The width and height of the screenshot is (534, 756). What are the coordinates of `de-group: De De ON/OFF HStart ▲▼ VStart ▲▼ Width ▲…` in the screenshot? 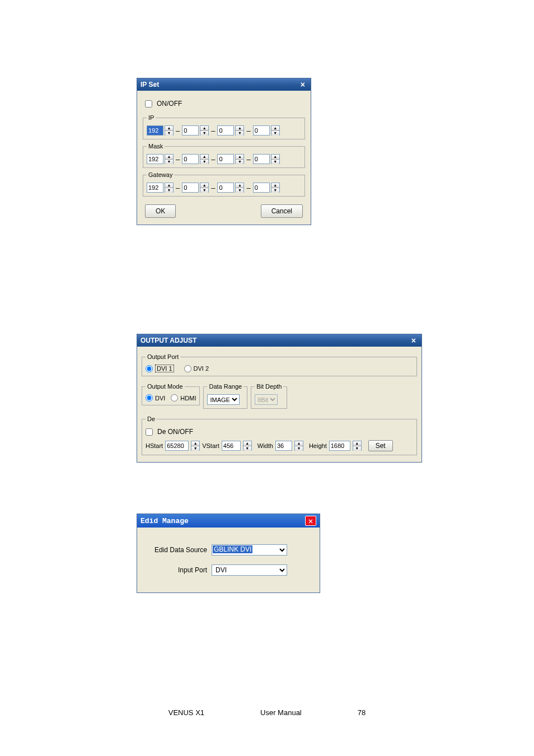 It's located at (279, 436).